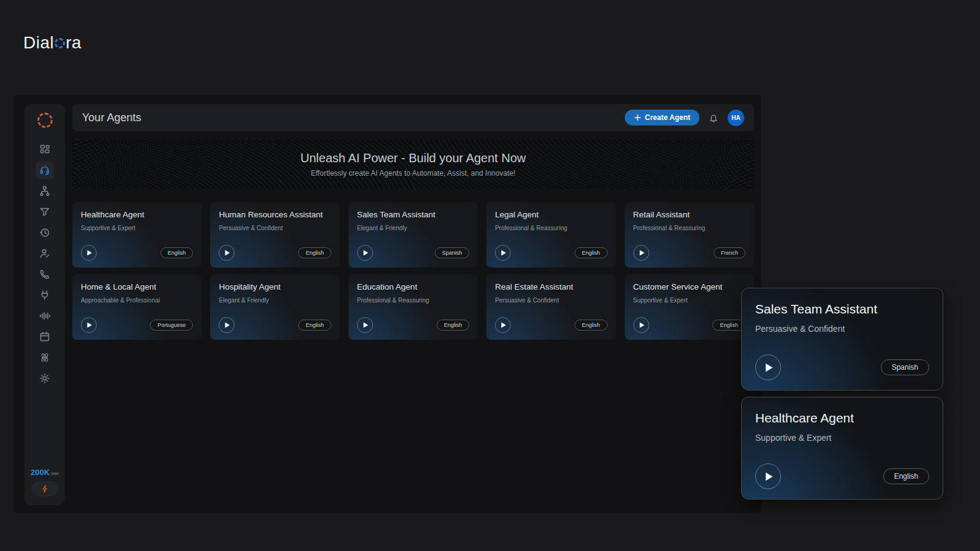 This screenshot has height=551, width=980. Describe the element at coordinates (45, 378) in the screenshot. I see `sidebar-item-settings` at that location.